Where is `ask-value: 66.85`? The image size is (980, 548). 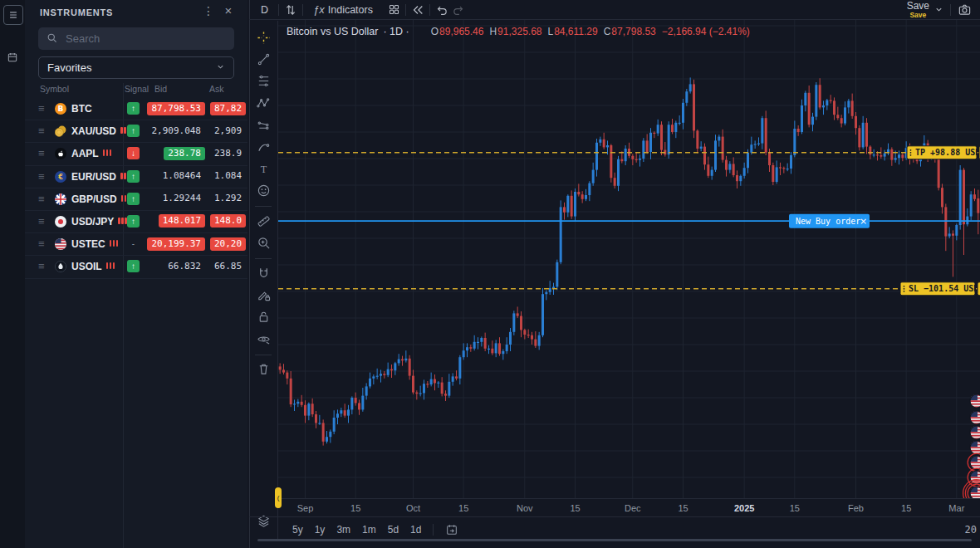
ask-value: 66.85 is located at coordinates (228, 267).